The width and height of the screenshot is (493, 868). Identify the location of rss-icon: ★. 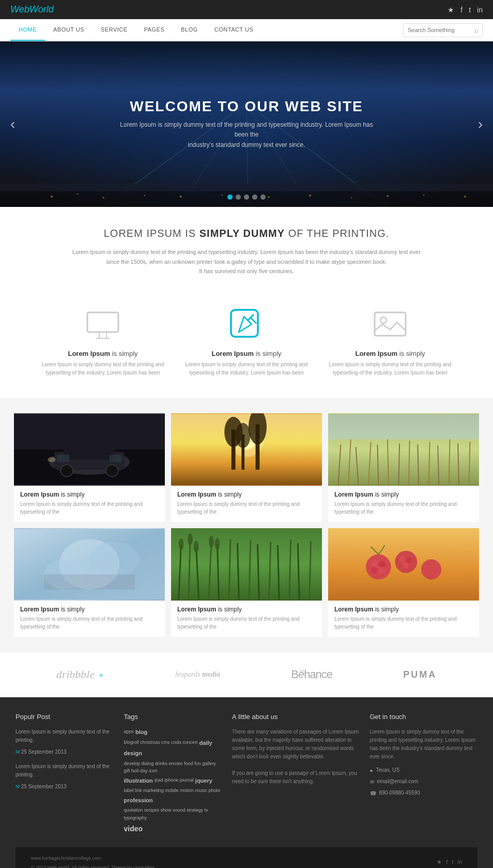
(451, 10).